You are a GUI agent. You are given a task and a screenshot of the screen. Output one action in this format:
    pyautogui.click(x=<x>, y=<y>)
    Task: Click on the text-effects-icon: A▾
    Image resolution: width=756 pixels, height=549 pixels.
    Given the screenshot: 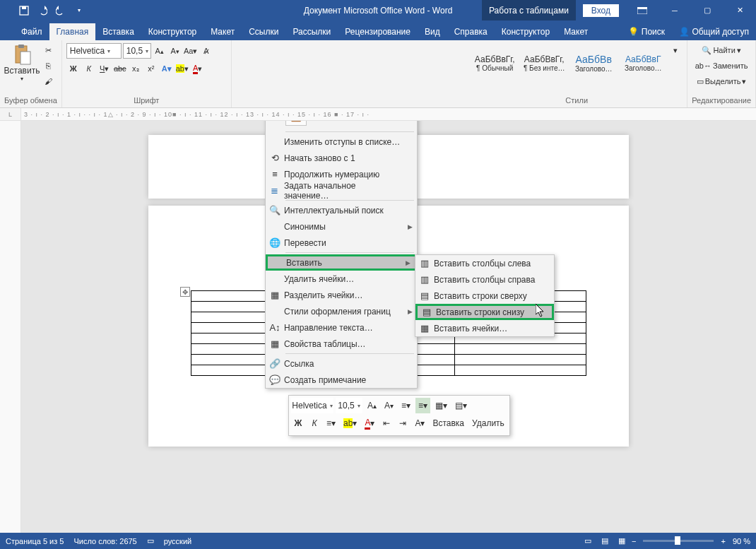 What is the action you would take?
    pyautogui.click(x=167, y=69)
    